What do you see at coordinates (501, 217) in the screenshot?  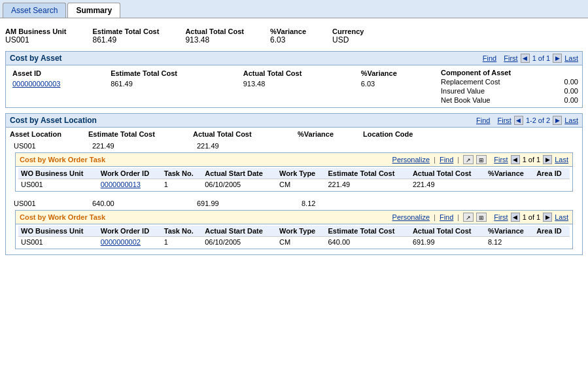 I see `wo-first-2: First` at bounding box center [501, 217].